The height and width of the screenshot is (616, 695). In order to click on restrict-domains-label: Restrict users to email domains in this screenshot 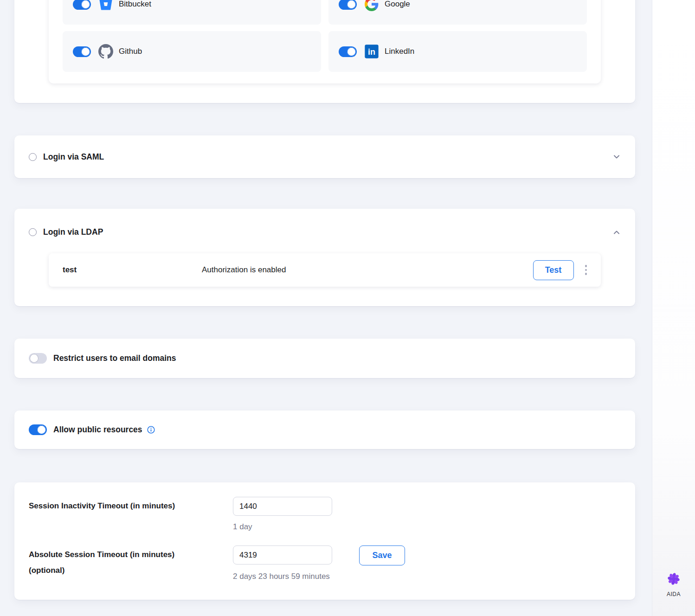, I will do `click(115, 358)`.